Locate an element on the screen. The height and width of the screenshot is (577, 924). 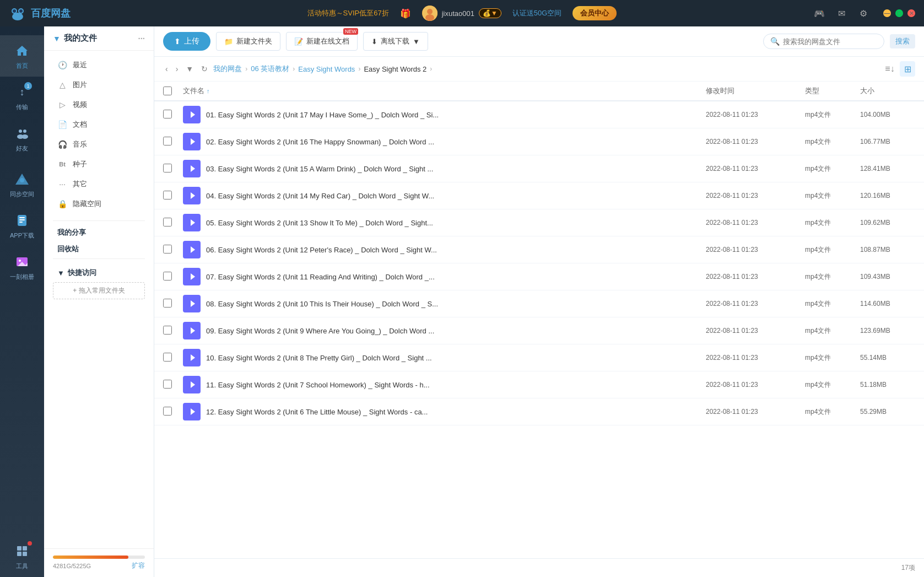
table-row: 08. Easy Sight Words 2 (Unit 10 This Is … is located at coordinates (539, 304).